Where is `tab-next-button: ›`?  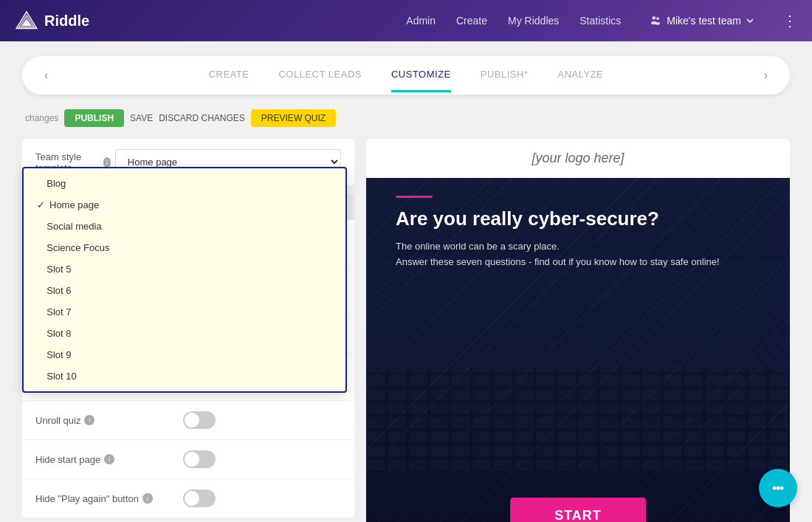
tab-next-button: › is located at coordinates (766, 75).